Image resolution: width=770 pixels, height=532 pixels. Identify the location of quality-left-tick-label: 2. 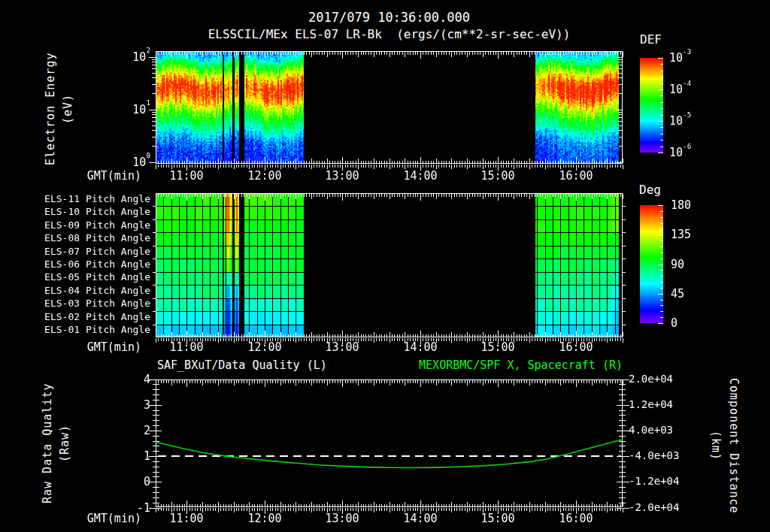
(132, 431).